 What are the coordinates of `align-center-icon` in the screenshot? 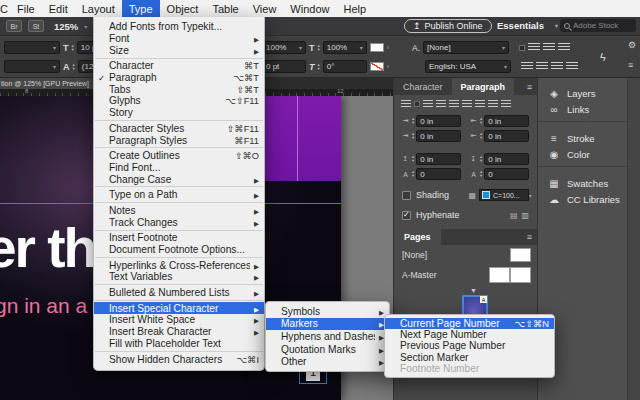 It's located at (534, 48).